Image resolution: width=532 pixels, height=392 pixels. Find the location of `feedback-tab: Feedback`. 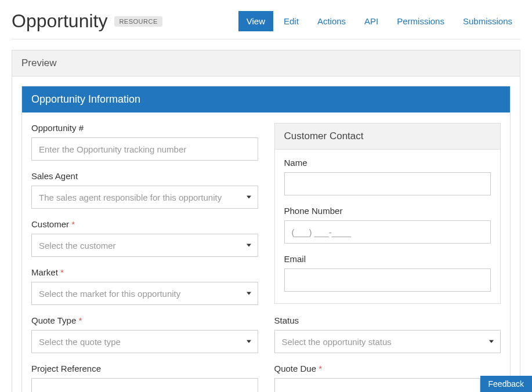

feedback-tab: Feedback is located at coordinates (506, 384).